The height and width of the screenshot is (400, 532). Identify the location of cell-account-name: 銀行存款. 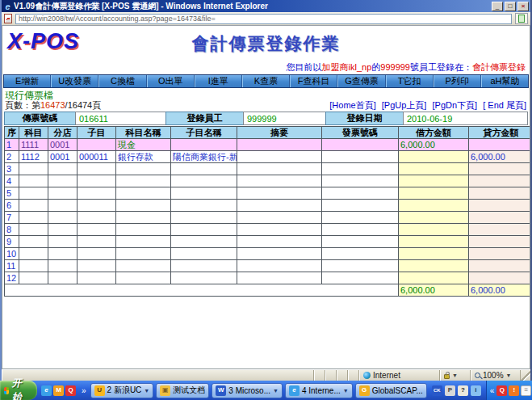
(144, 157).